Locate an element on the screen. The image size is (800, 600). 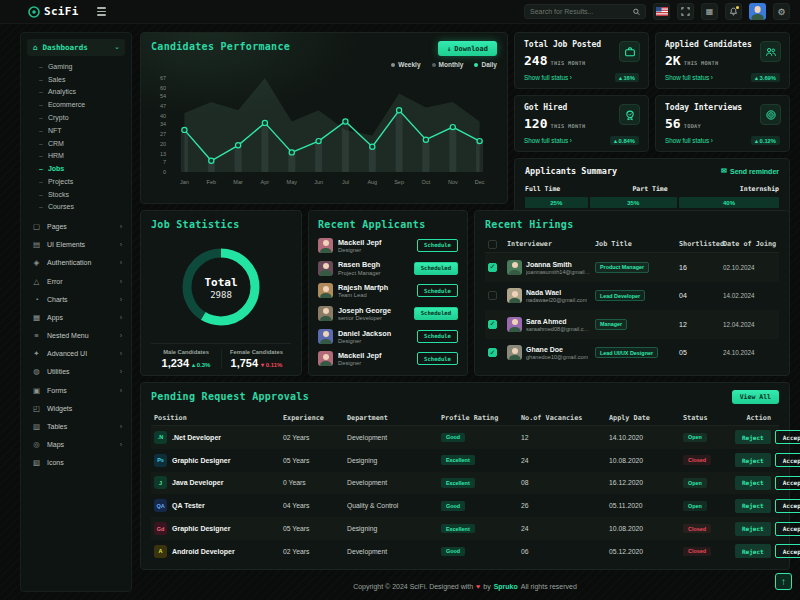
sidebar-item-authentication: ◈ Authentication › is located at coordinates (76, 263).